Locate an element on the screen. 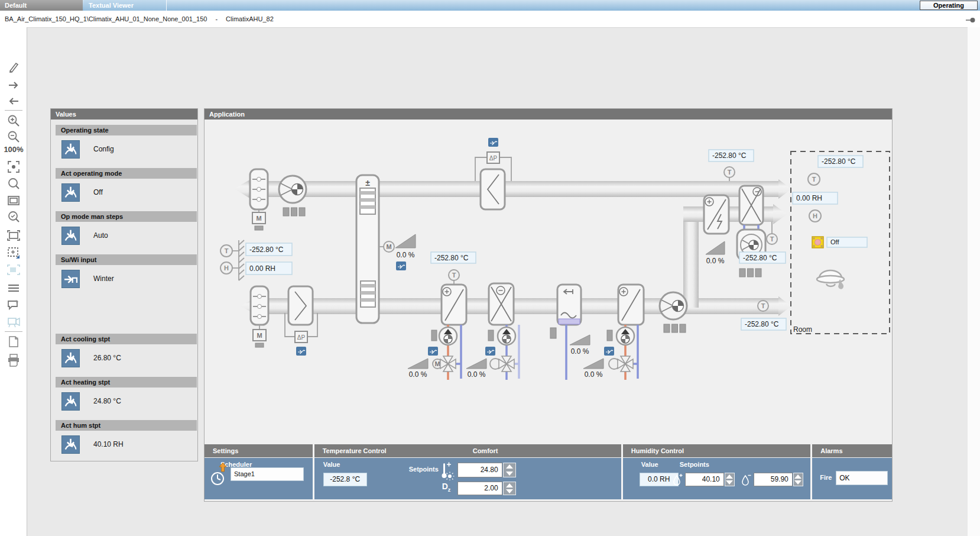 The width and height of the screenshot is (980, 536). select-object-icon is located at coordinates (14, 270).